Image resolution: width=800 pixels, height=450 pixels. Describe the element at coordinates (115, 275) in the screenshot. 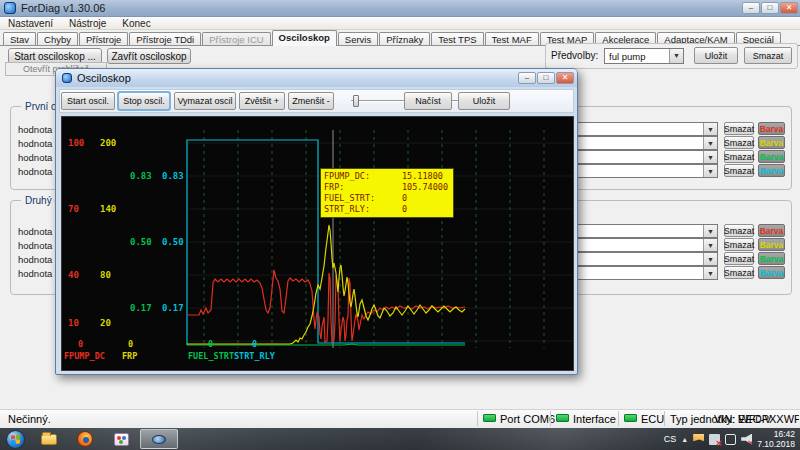

I see `scale-yellow: 80` at that location.